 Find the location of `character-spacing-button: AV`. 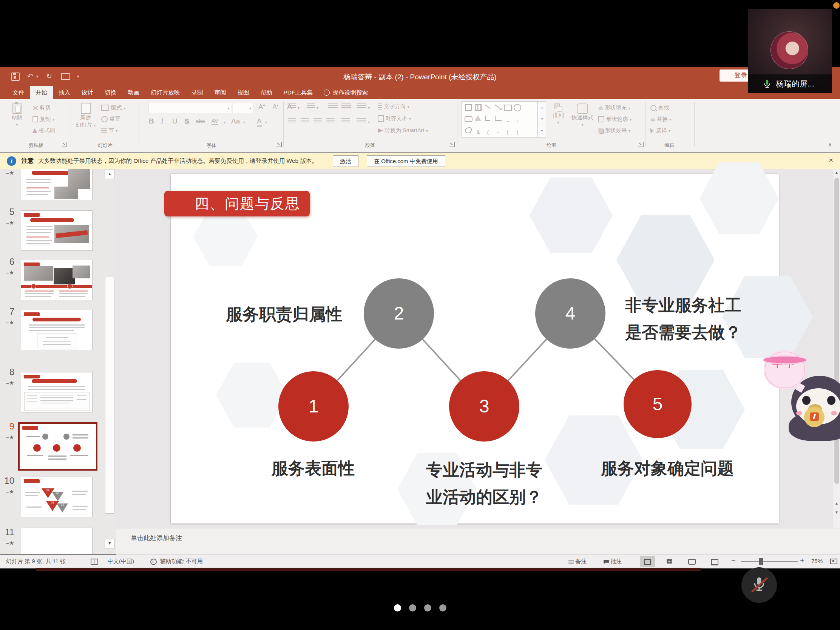

character-spacing-button: AV is located at coordinates (215, 121).